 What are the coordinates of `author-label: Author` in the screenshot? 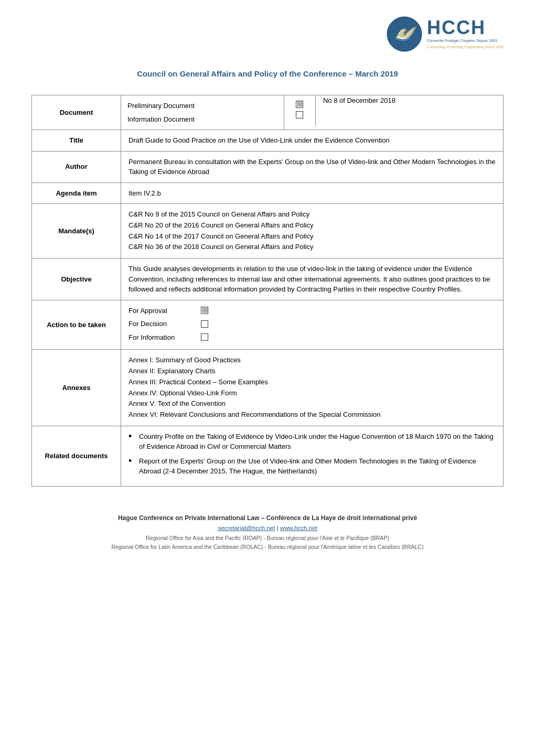 It's located at (77, 167).